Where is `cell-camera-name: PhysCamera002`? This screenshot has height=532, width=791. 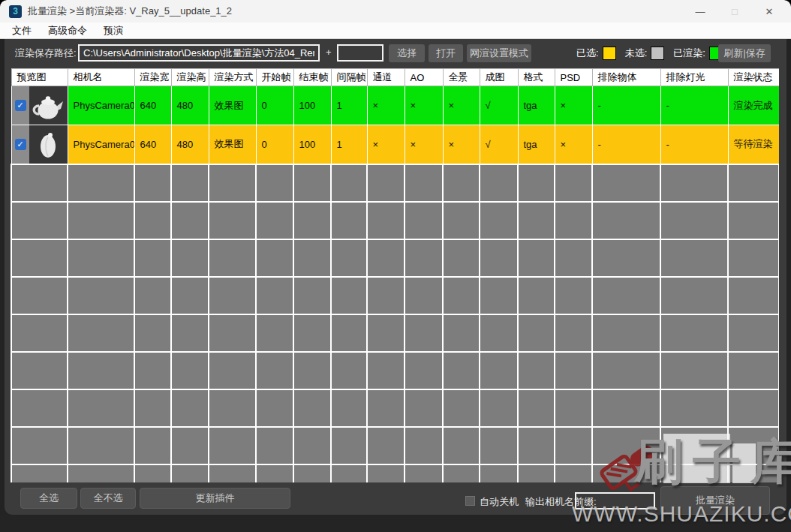 cell-camera-name: PhysCamera002 is located at coordinates (101, 145).